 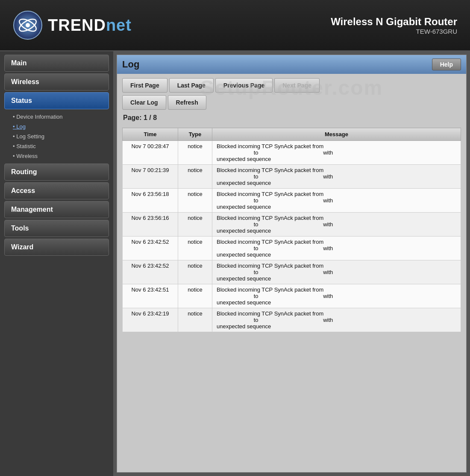 What do you see at coordinates (56, 156) in the screenshot?
I see `sidebar-sub-wireless: Wireless` at bounding box center [56, 156].